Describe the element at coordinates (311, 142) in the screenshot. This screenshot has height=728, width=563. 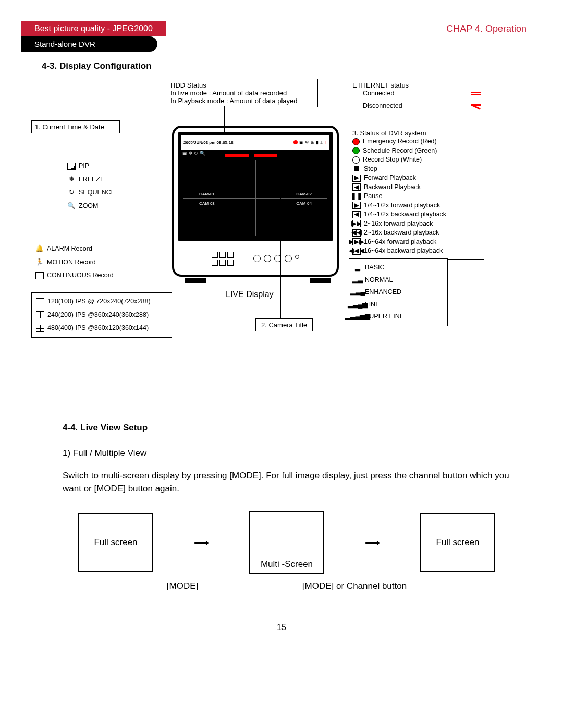
I see `status-icons: ▣ ❄ ⊞ ▮ ⟂` at that location.